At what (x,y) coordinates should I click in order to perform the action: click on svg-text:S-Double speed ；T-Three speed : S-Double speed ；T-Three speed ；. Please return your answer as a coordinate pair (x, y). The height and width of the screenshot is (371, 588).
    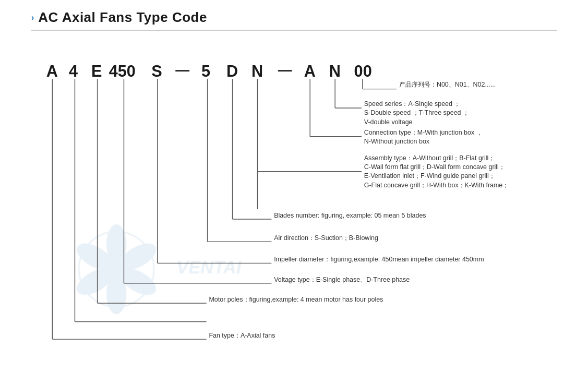
    Looking at the image, I should click on (416, 113).